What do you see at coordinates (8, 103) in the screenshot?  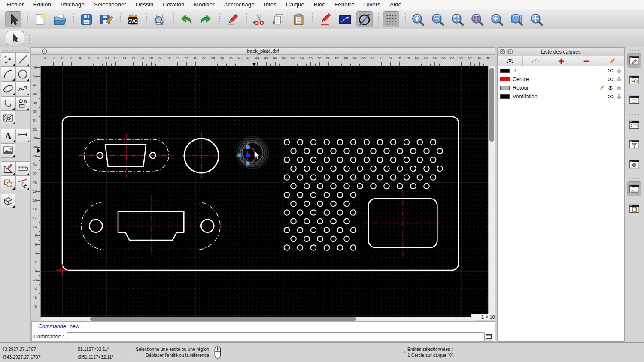 I see `polyline-tool-button` at bounding box center [8, 103].